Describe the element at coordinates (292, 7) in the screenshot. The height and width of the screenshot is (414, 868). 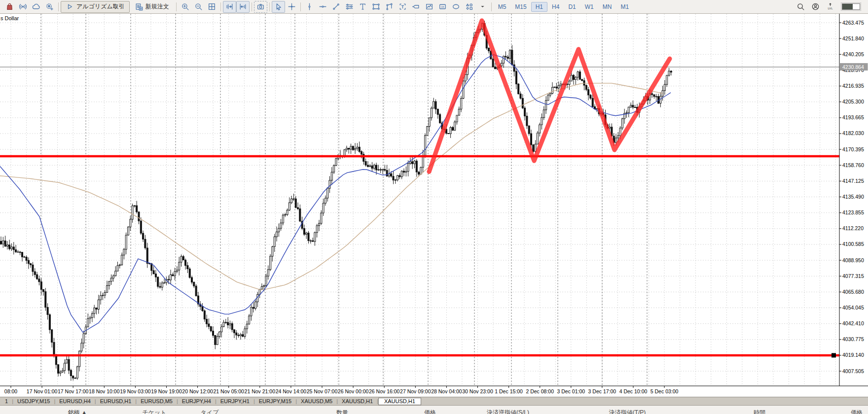
I see `crosshair-icon` at that location.